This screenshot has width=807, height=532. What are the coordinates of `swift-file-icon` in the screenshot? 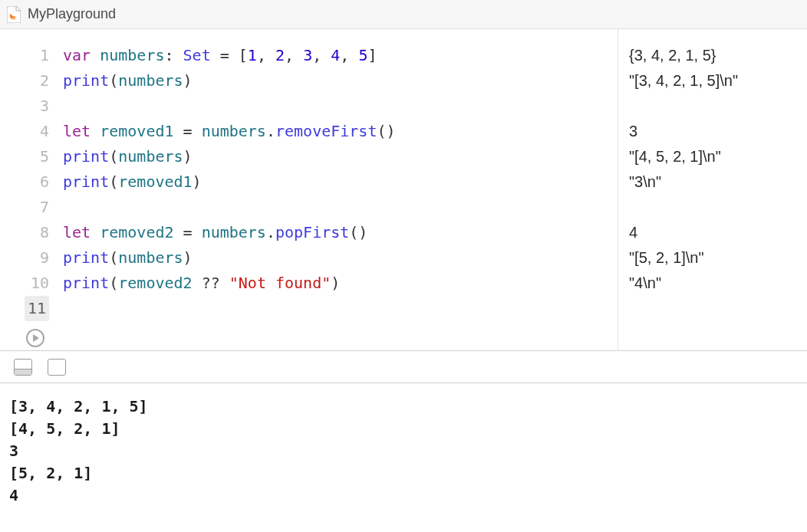 It's located at (14, 15).